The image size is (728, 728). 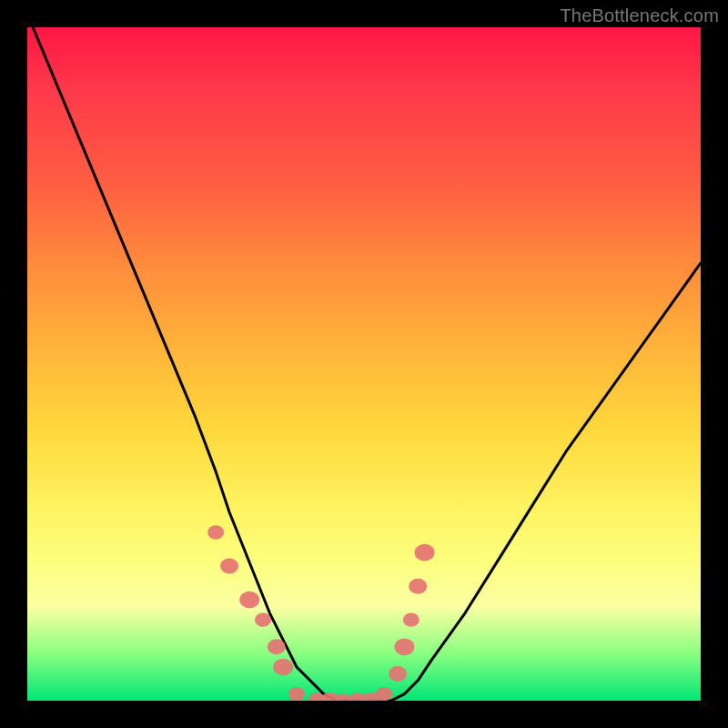 I want to click on highlight-markers, so click(x=320, y=613).